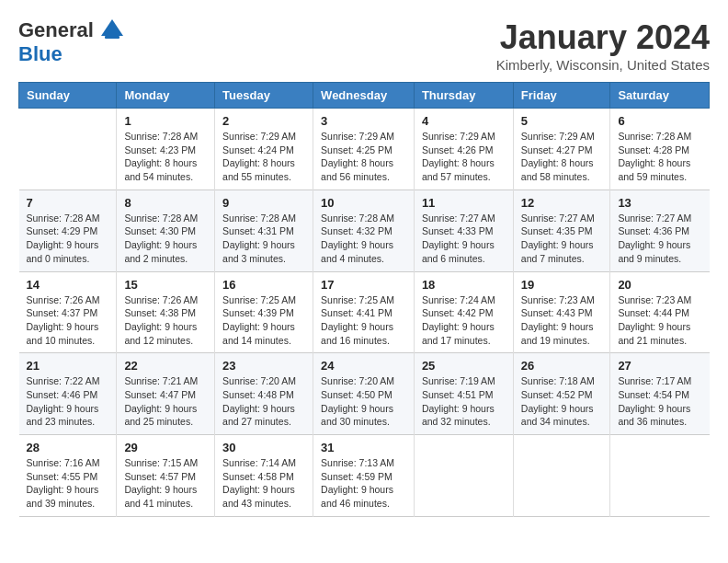 The image size is (728, 563). Describe the element at coordinates (660, 394) in the screenshot. I see `cell-w4-d7: 27Sunrise: 7:17 AM Sunset: 4:54 PM Dayli…` at that location.